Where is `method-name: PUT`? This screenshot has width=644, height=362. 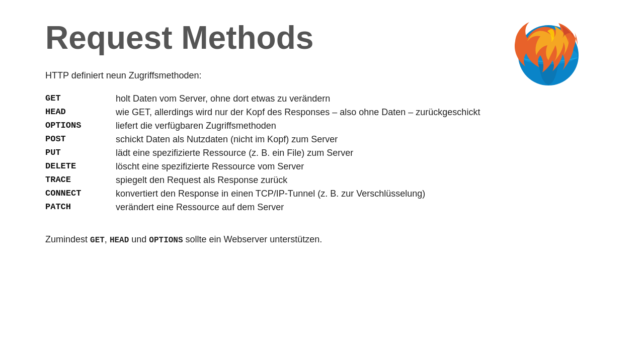 method-name: PUT is located at coordinates (80, 153).